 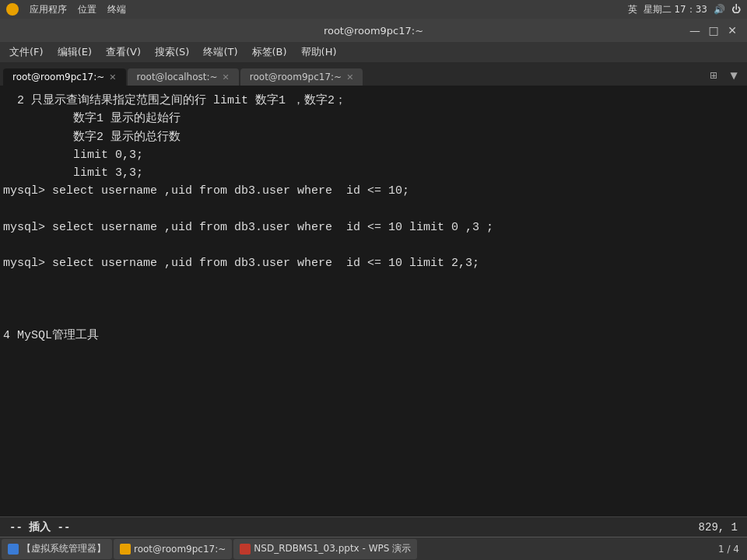 I want to click on window-controls: — □ ✕, so click(x=714, y=30).